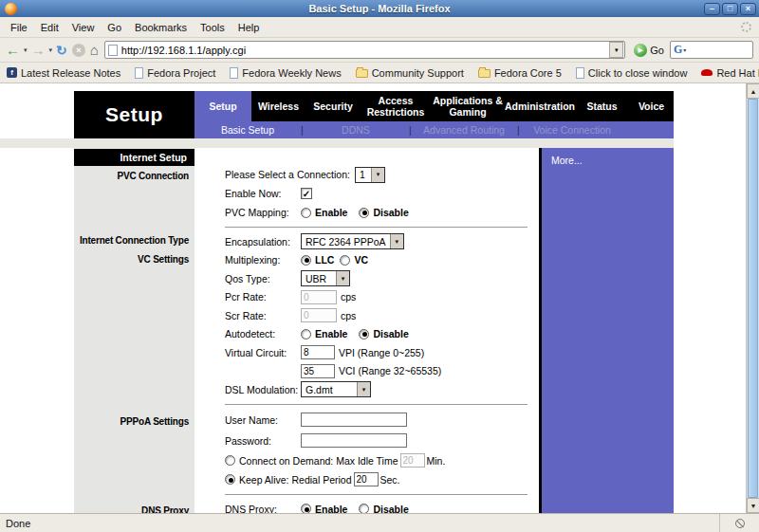 This screenshot has height=532, width=759. Describe the element at coordinates (348, 297) in the screenshot. I see `pcr-unit: cps` at that location.